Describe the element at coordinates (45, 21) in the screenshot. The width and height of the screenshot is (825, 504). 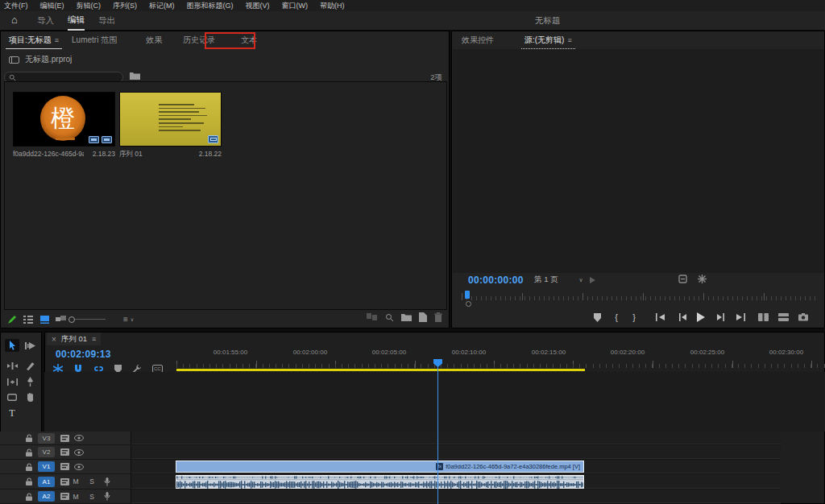
I see `nav-import: 导入` at that location.